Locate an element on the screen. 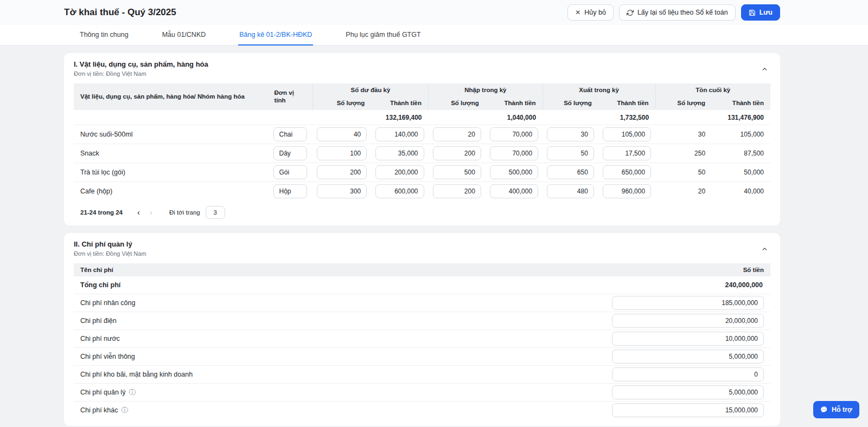  col-header-out-qty: Số lượng is located at coordinates (571, 103).